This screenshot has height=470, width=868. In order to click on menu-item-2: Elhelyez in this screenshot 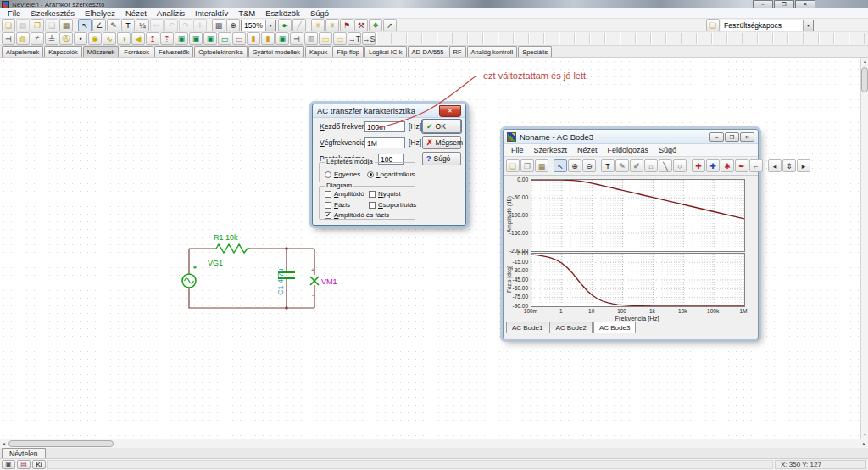, I will do `click(100, 14)`.